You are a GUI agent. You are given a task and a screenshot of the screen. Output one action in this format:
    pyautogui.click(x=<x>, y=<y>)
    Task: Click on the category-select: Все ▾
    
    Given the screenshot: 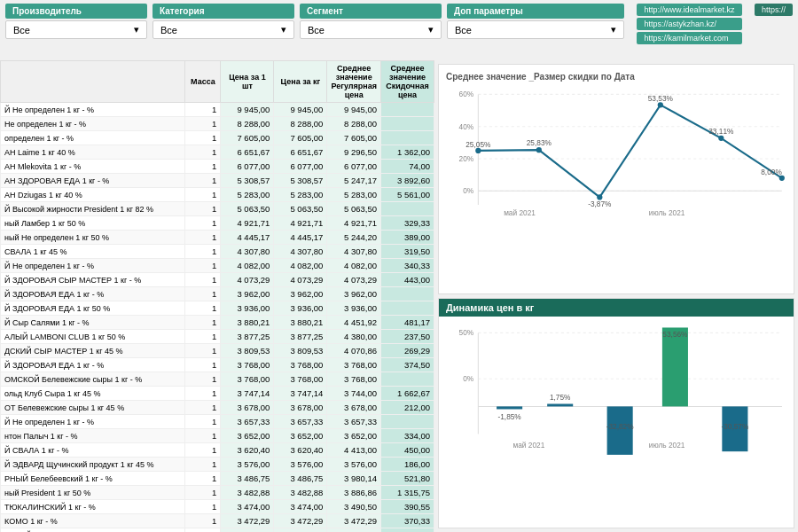 What is the action you would take?
    pyautogui.click(x=223, y=30)
    